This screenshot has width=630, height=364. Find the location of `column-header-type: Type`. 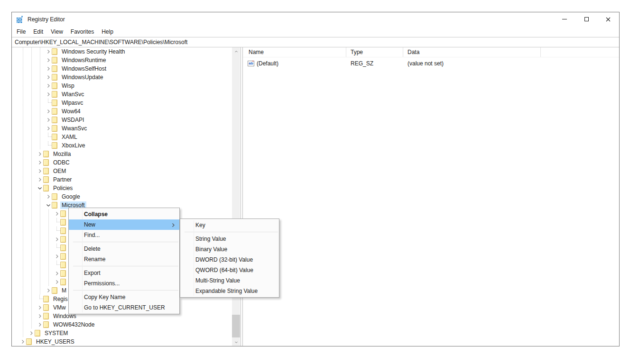

column-header-type: Type is located at coordinates (375, 52).